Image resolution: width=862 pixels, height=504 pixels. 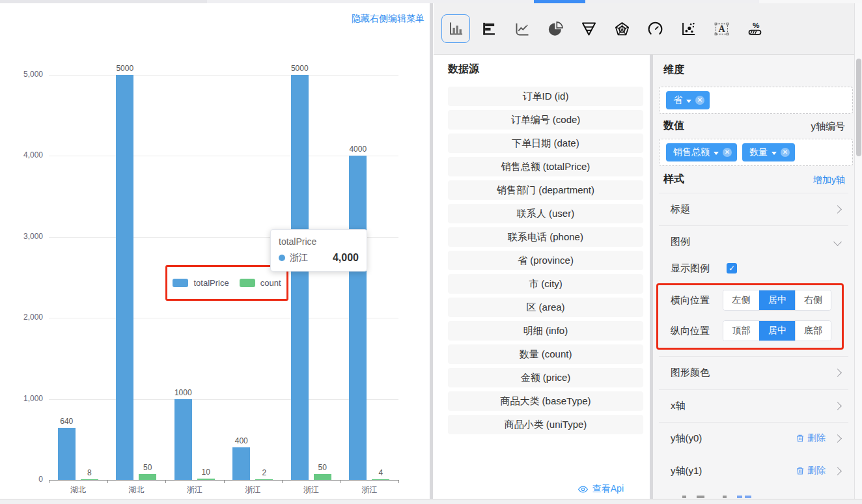 What do you see at coordinates (829, 180) in the screenshot?
I see `add-y-axis-link: 增加y轴` at bounding box center [829, 180].